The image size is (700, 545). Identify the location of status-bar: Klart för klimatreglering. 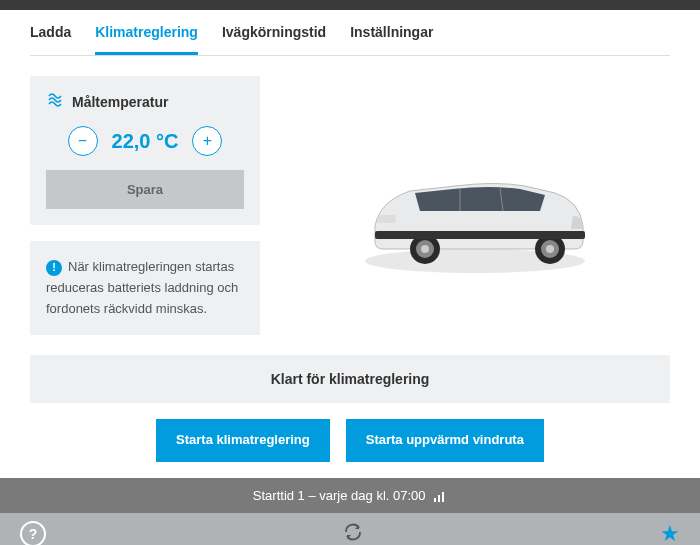
(350, 379).